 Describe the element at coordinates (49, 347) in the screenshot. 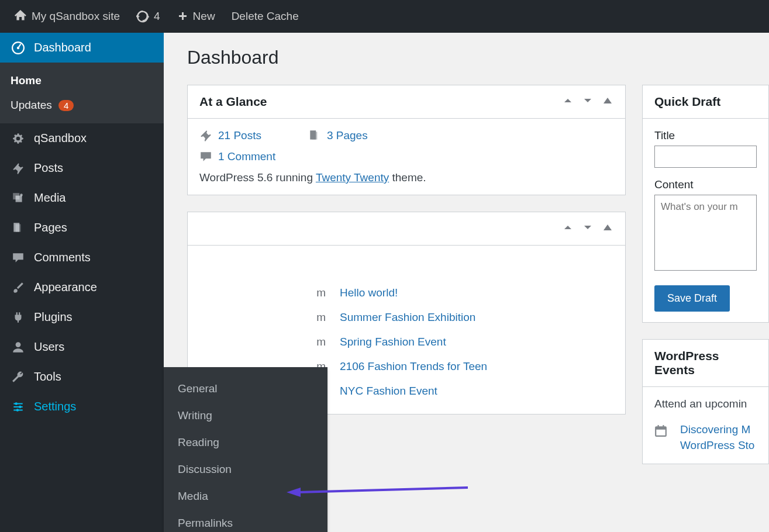

I see `menu-label: Users` at that location.